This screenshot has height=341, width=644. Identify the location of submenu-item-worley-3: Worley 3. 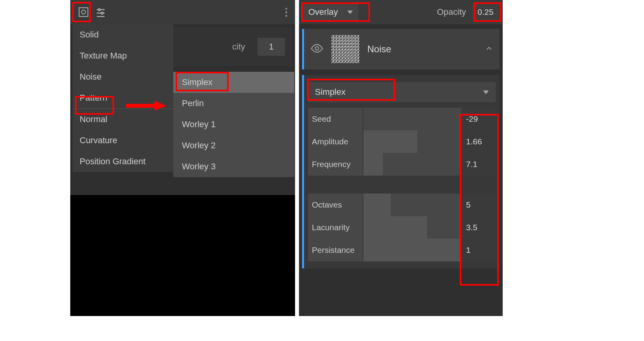
(234, 167).